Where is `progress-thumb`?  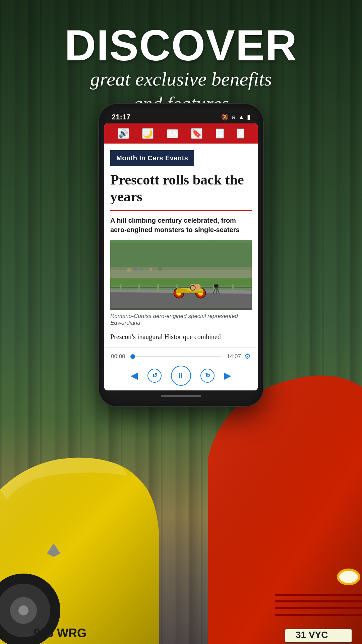
progress-thumb is located at coordinates (133, 357).